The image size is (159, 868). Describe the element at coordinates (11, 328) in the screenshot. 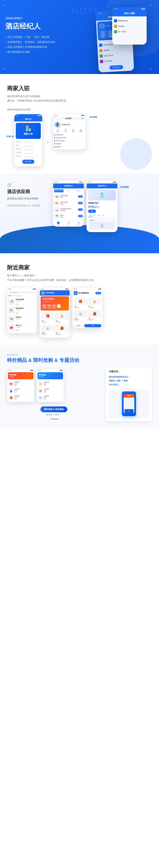

I see `nearby-item-img: 🥩` at that location.